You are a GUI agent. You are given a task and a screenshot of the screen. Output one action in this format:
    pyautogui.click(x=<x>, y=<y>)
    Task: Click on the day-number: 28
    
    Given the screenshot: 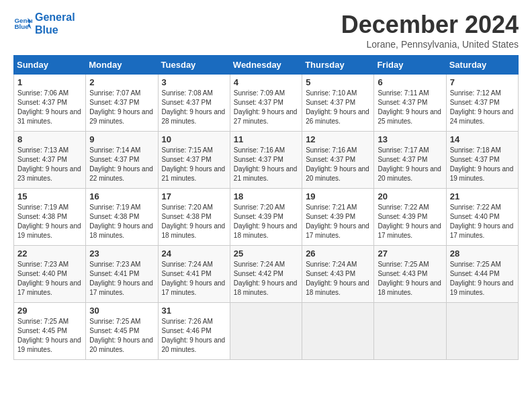 What is the action you would take?
    pyautogui.click(x=482, y=254)
    